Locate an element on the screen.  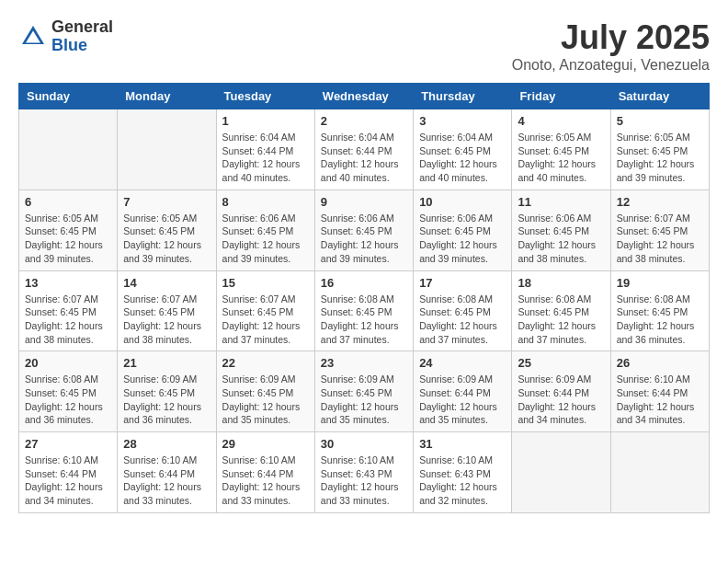
calendar-cell: 10Sunrise: 6:06 AM Sunset: 6:45 PM Dayli… is located at coordinates (463, 230).